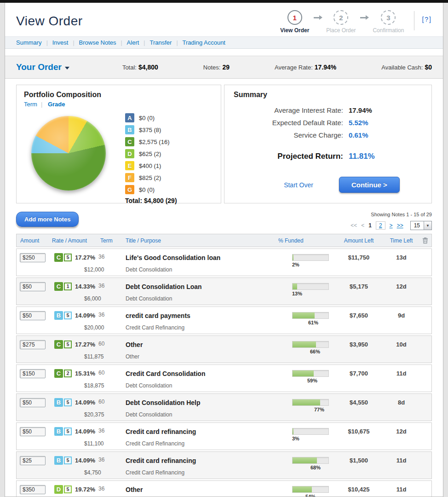 Image resolution: width=448 pixels, height=497 pixels. What do you see at coordinates (359, 241) in the screenshot?
I see `col-header-amount-left: Amount Left` at bounding box center [359, 241].